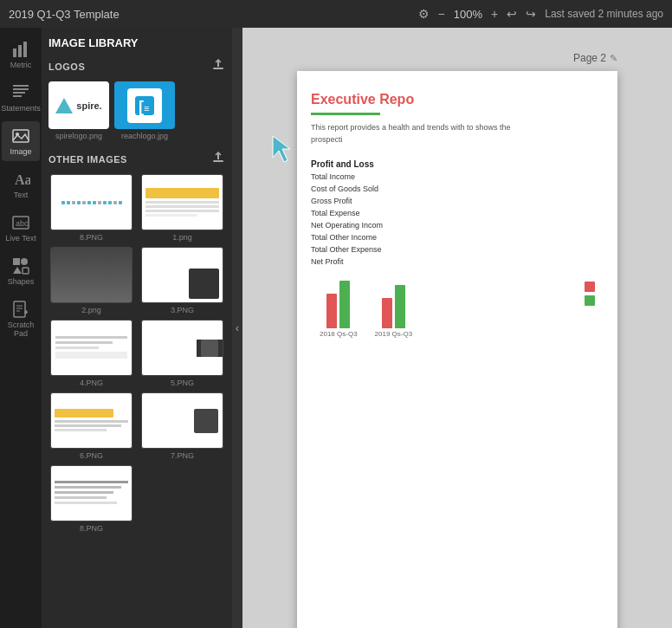 The height and width of the screenshot is (628, 672). Describe the element at coordinates (23, 223) in the screenshot. I see `svg-text: abc` at that location.